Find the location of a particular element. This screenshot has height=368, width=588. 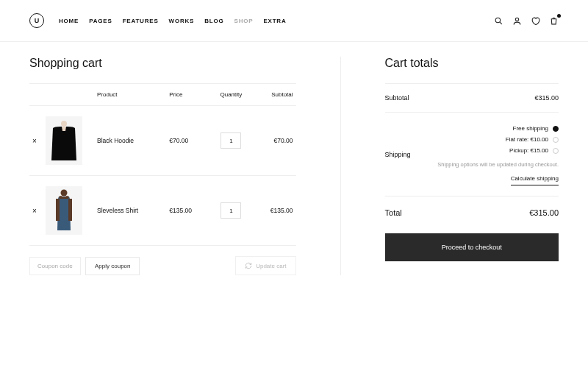

shipping-row: Shipping Free shipping Flat rate: €10.00… is located at coordinates (472, 154).